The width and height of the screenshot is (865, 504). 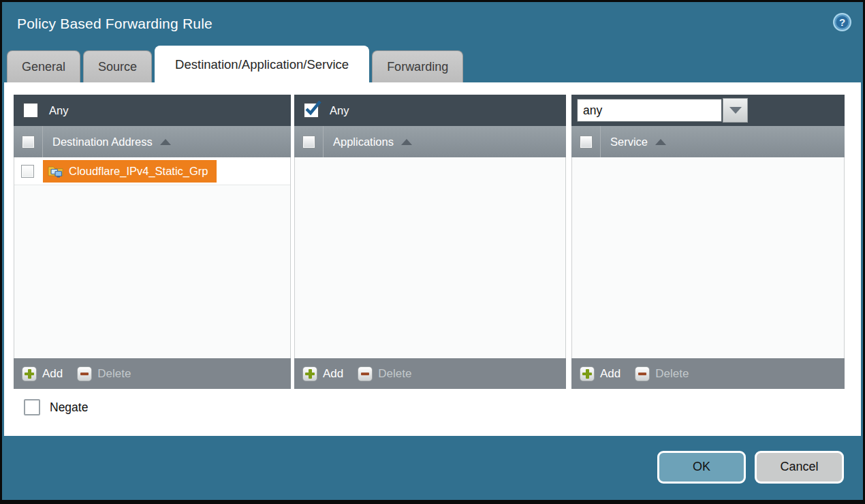 What do you see at coordinates (339, 110) in the screenshot?
I see `applications-any-label: Any` at bounding box center [339, 110].